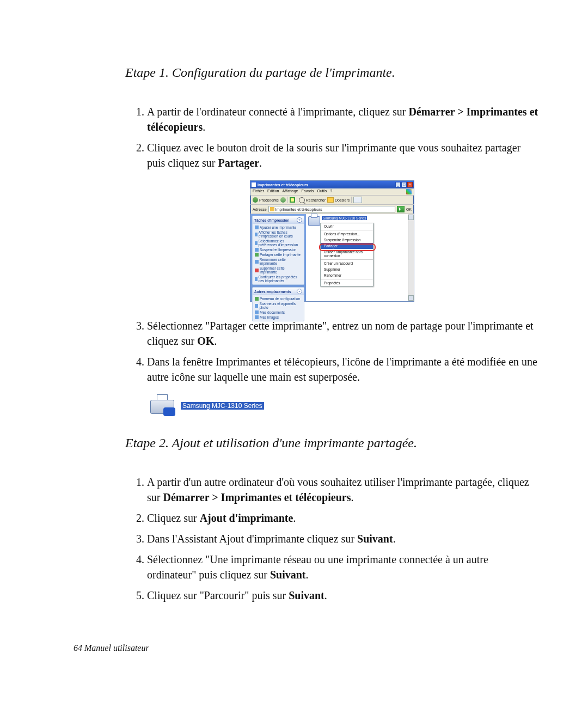 This screenshot has height=713, width=588. What do you see at coordinates (280, 306) in the screenshot?
I see `other-label: Scanneurs et appareils photo` at bounding box center [280, 306].